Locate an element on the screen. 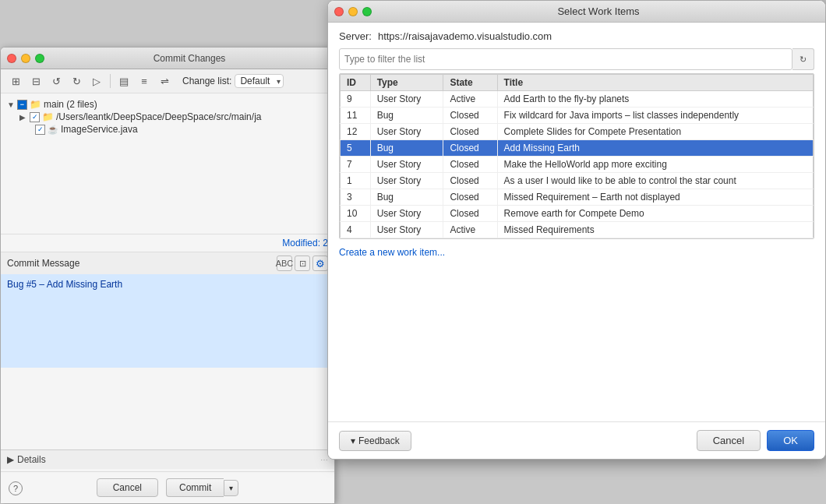  table-row: 9User StoryActiveAdd Earth to the fly-by… is located at coordinates (577, 100).